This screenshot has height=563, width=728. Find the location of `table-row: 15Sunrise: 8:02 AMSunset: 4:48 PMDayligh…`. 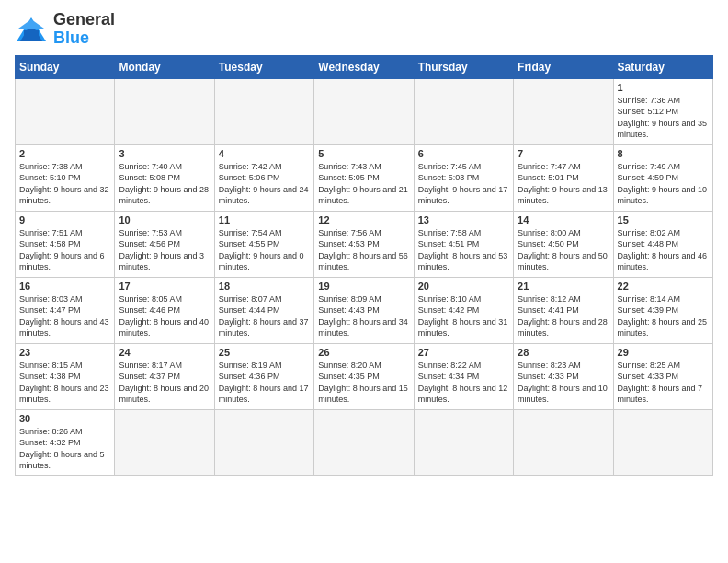

table-row: 15Sunrise: 8:02 AMSunset: 4:48 PMDayligh… is located at coordinates (663, 244).